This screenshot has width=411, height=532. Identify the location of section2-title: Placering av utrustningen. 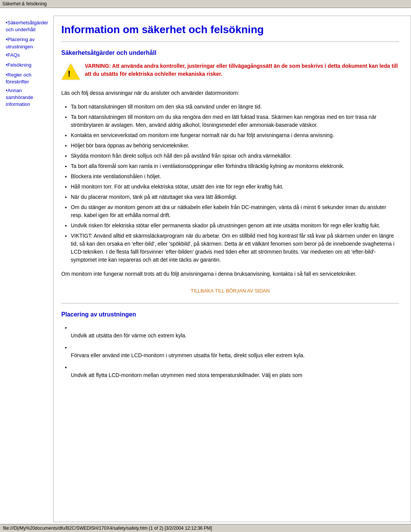
(230, 315).